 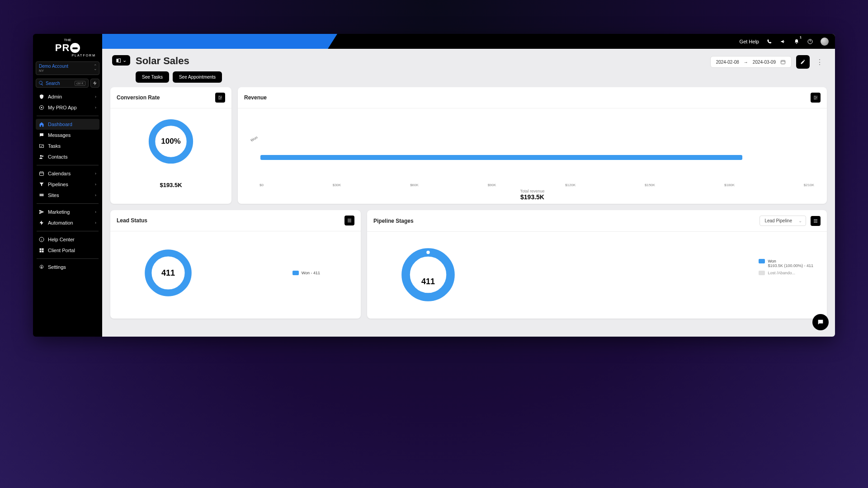 I want to click on more-menu-button: ⋮, so click(x=820, y=62).